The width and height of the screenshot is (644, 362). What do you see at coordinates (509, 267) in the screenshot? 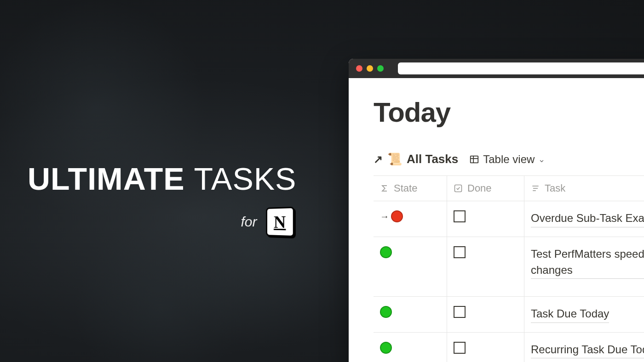
I see `table-row: Test PerfMatters speed changes` at bounding box center [509, 267].